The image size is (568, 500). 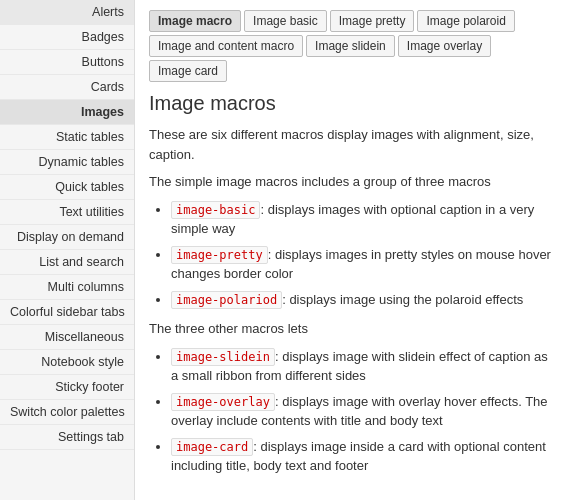 What do you see at coordinates (67, 238) in the screenshot?
I see `sidebar-item-display-on-demand: Display on demand` at bounding box center [67, 238].